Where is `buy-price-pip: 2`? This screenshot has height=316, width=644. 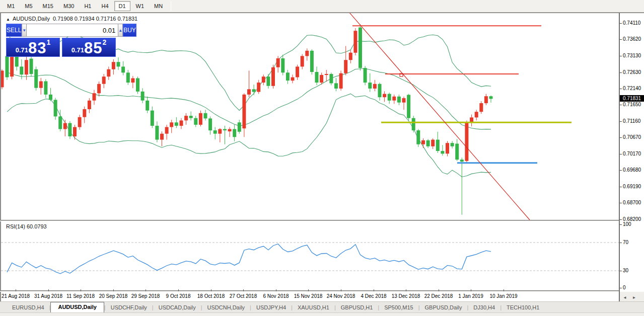
buy-price-pip: 2 is located at coordinates (105, 42).